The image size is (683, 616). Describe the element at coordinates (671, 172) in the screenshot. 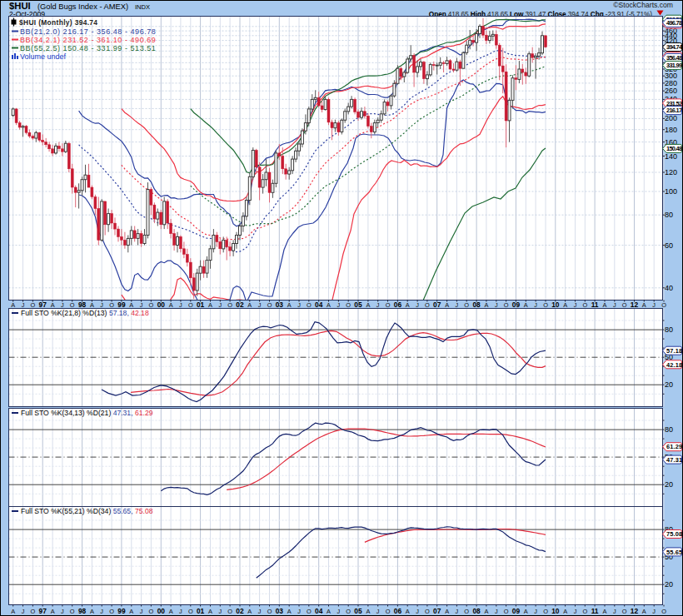

I see `svg-text: 120` at that location.